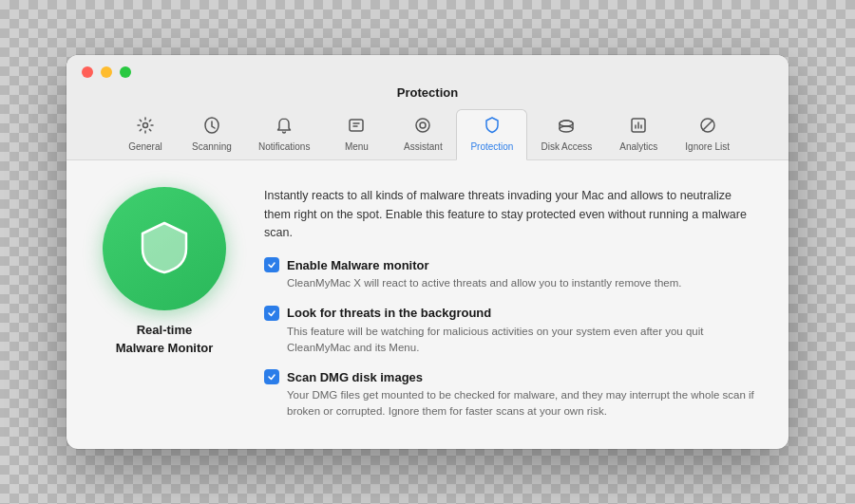 The width and height of the screenshot is (855, 504). Describe the element at coordinates (106, 72) in the screenshot. I see `minimize-button` at that location.